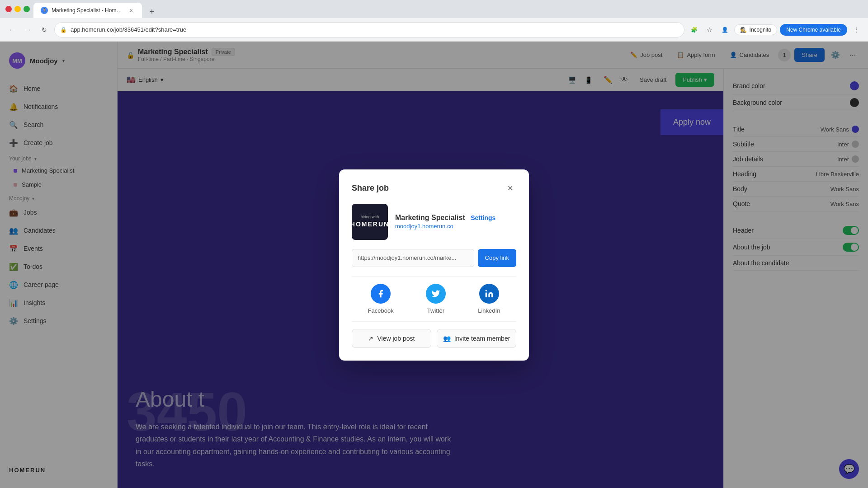 The image size is (868, 488). Describe the element at coordinates (476, 338) in the screenshot. I see `invite-team-member-button: 👥 Invite team member` at that location.